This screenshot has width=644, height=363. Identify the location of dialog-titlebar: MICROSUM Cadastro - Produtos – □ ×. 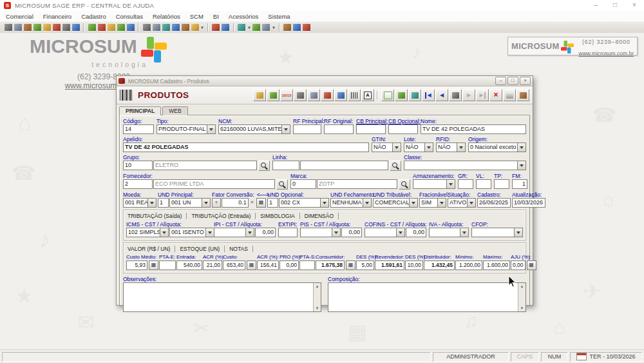
(325, 81).